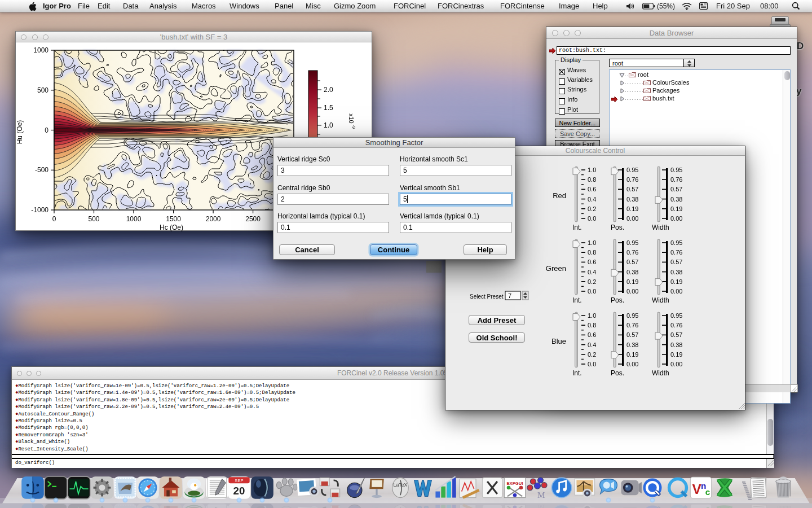 Image resolution: width=812 pixels, height=508 pixels. Describe the element at coordinates (253, 219) in the screenshot. I see `svg-text: 2500` at that location.